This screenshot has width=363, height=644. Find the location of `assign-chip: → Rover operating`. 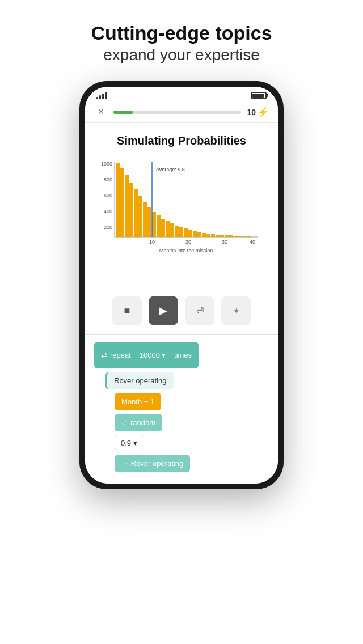

assign-chip: → Rover operating is located at coordinates (152, 464).